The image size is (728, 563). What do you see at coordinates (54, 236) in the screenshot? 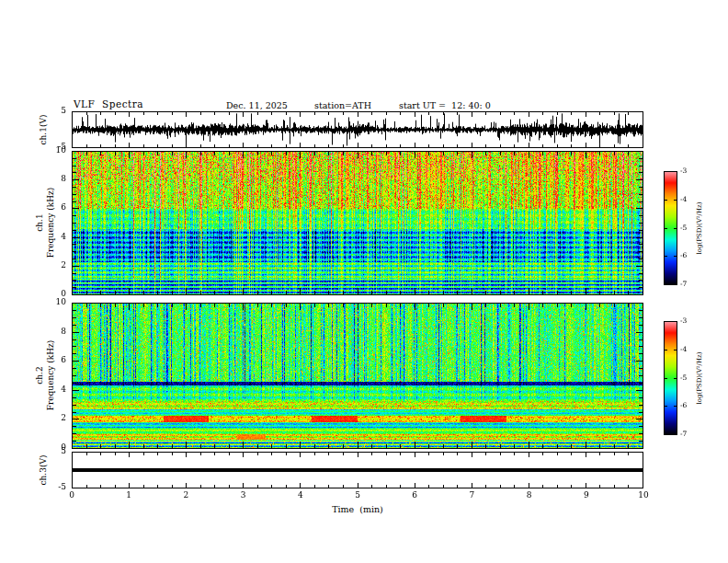
I see `ch1-frequency-tick-label: 4` at bounding box center [54, 236].